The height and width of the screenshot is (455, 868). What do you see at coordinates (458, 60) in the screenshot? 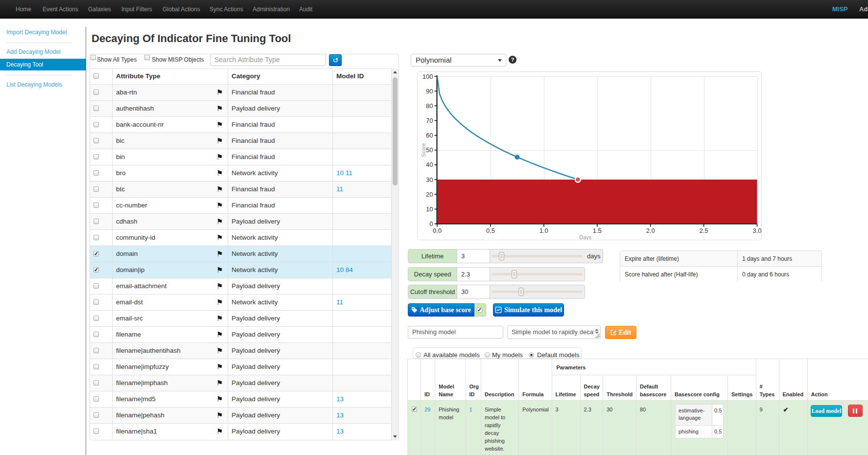
I see `formula-select: Polynomial` at bounding box center [458, 60].